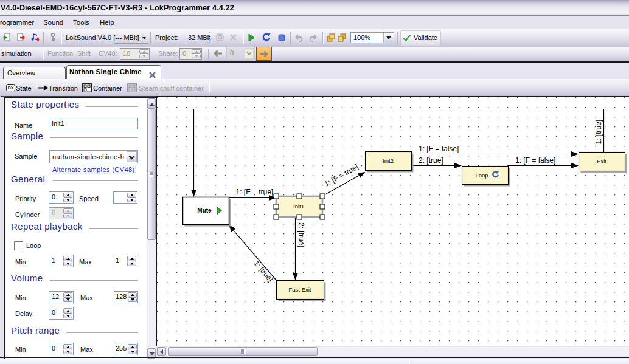 Image resolution: width=629 pixels, height=364 pixels. What do you see at coordinates (299, 207) in the screenshot?
I see `svg-text: Init1` at bounding box center [299, 207].